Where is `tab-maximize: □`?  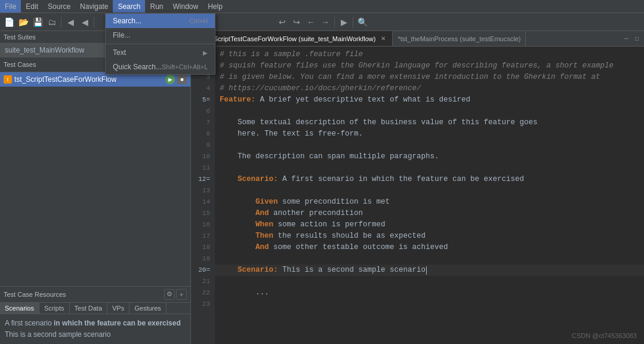 tab-maximize: □ is located at coordinates (637, 39).